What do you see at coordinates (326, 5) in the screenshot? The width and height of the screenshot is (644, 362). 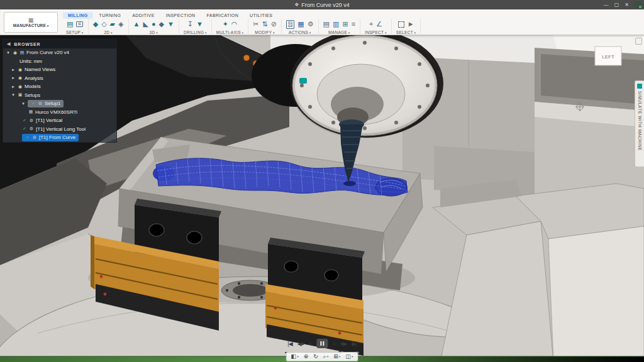 I see `document-title: From Curve v20 v4` at bounding box center [326, 5].